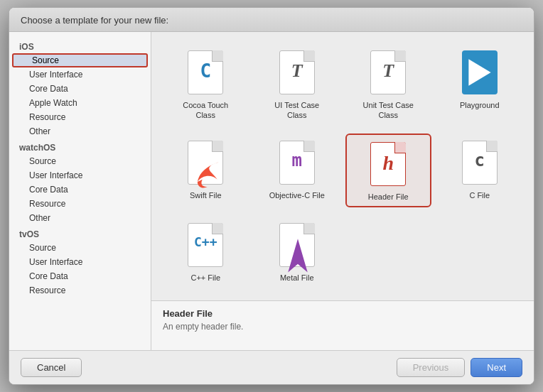  What do you see at coordinates (80, 248) in the screenshot?
I see `sidebar-item-tvos-source: Source` at bounding box center [80, 248].